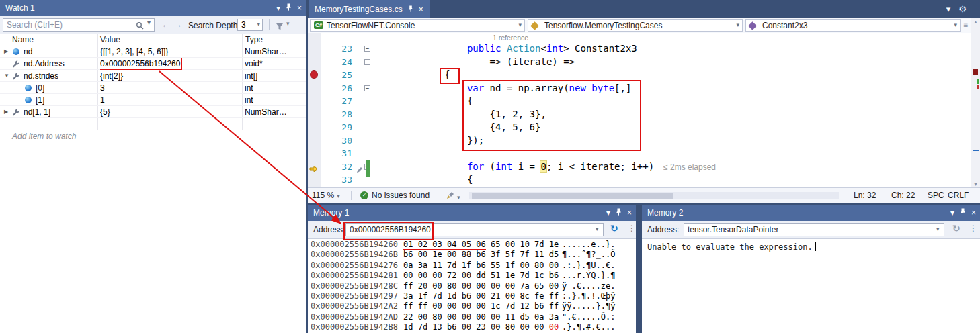  Describe the element at coordinates (153, 64) in the screenshot. I see `watch-row: nd.Address0x000002556b194260void*` at that location.